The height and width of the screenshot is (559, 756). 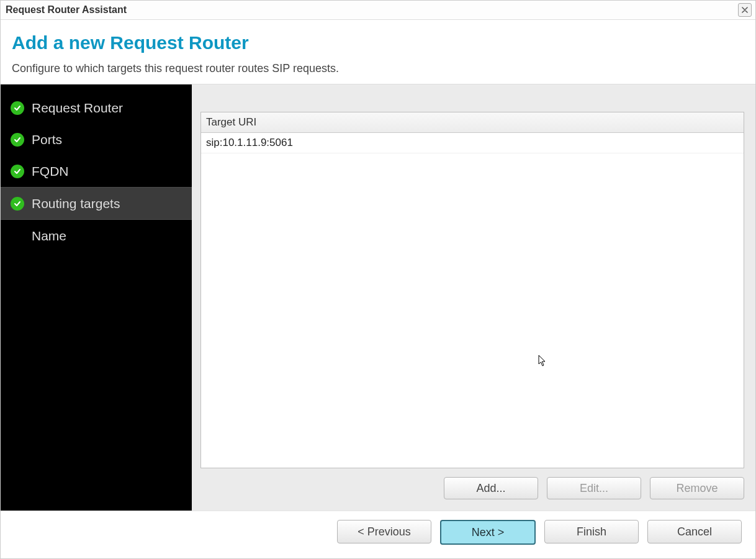 What do you see at coordinates (378, 68) in the screenshot?
I see `page-subtitle: Configure to which targets this request …` at bounding box center [378, 68].